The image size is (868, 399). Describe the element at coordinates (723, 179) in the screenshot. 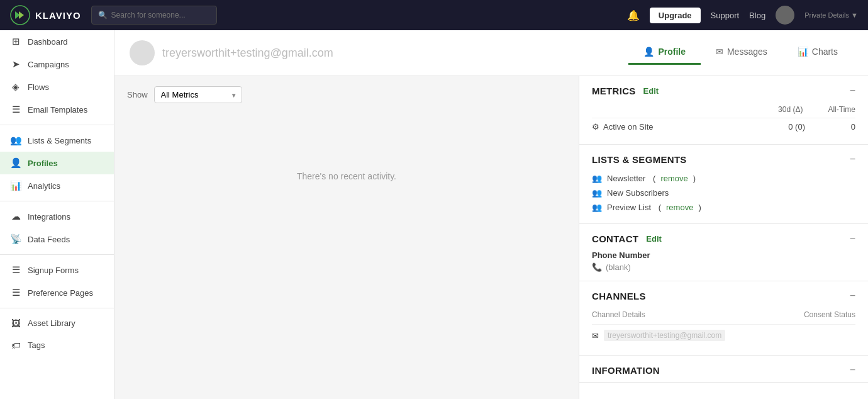

I see `list-item: 👥 Newsletter ( remove )` at that location.